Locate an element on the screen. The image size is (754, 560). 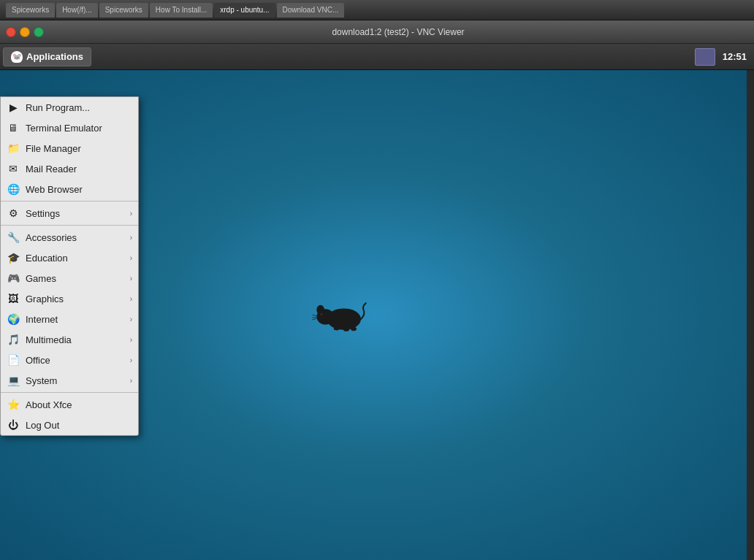
system-icon: 💻 is located at coordinates (13, 380).